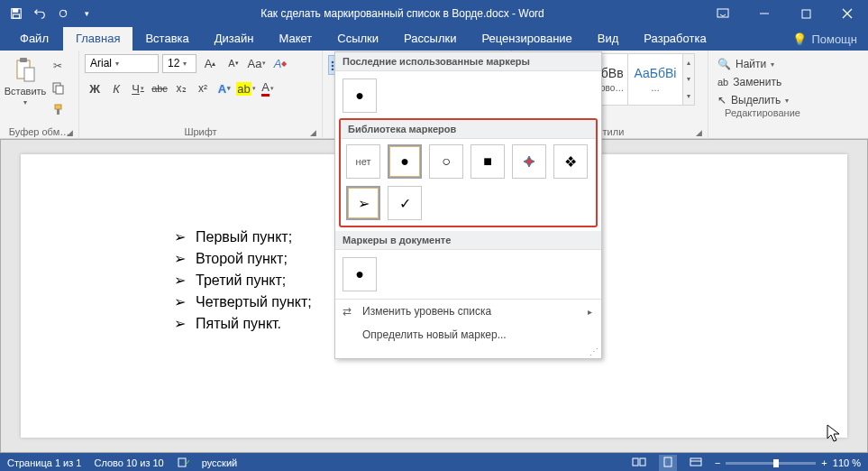 This screenshot has height=471, width=868. Describe the element at coordinates (469, 335) in the screenshot. I see `define-new-bullet: Определить новый маркер...` at that location.